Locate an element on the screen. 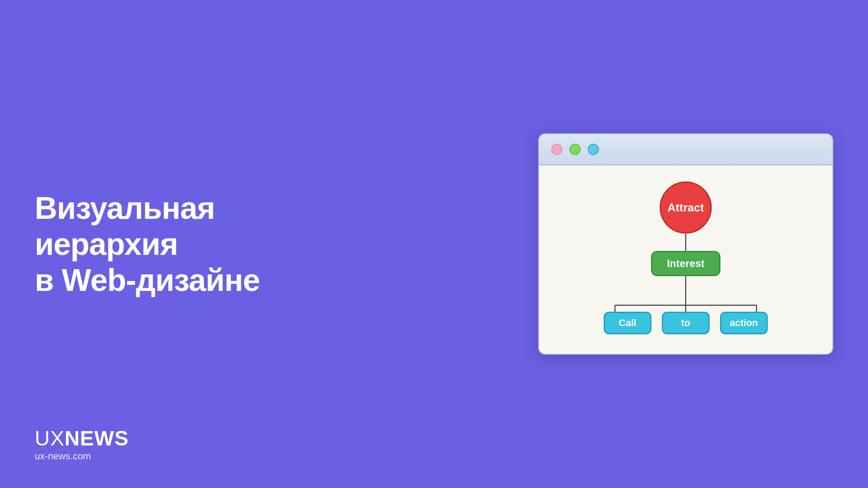 The image size is (868, 488). hierarchy-diagram: Attract Interest Call to action is located at coordinates (686, 260).